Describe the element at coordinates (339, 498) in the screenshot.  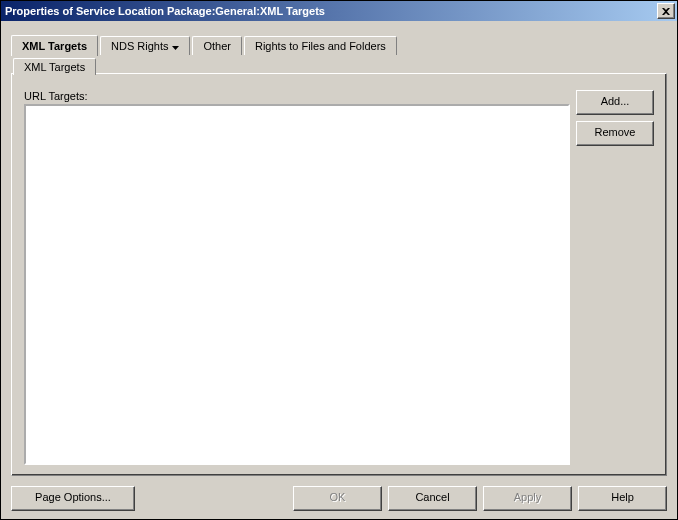
I see `footer-buttons: Page Options... OK Cancel Apply Help` at that location.